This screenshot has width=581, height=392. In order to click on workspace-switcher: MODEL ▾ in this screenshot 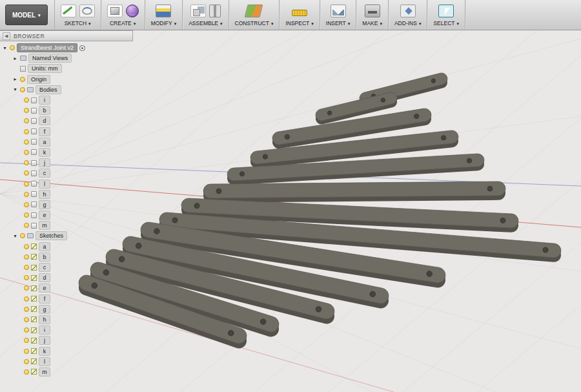, I will do `click(26, 15)`.